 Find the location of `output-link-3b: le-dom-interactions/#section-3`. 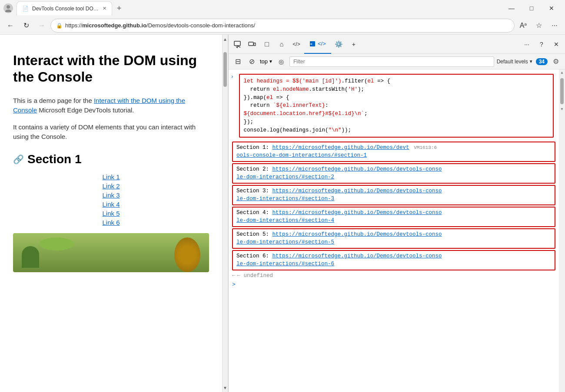

output-link-3b: le-dom-interactions/#section-3 is located at coordinates (285, 199).